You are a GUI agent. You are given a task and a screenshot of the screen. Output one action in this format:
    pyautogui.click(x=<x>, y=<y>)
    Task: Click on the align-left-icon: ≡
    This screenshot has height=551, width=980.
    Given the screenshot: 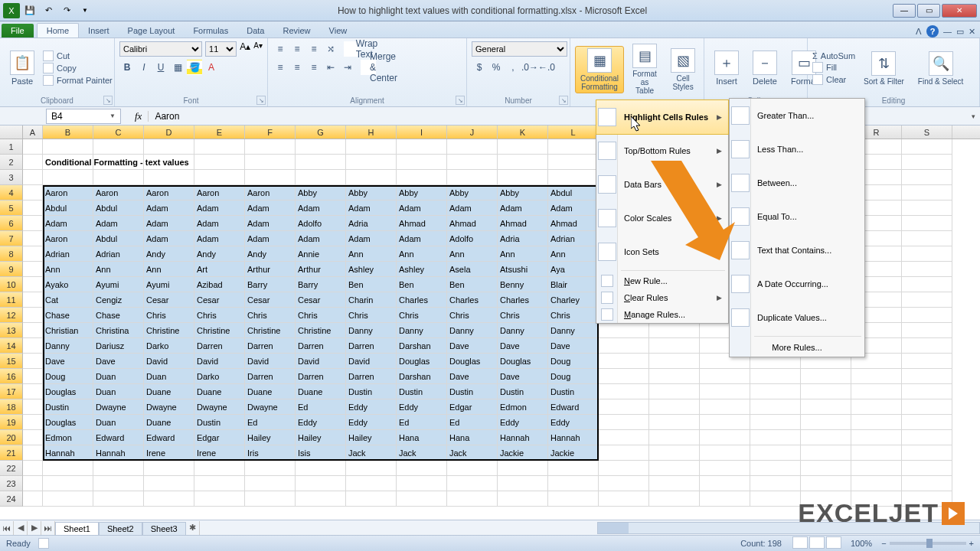 What is the action you would take?
    pyautogui.click(x=280, y=67)
    